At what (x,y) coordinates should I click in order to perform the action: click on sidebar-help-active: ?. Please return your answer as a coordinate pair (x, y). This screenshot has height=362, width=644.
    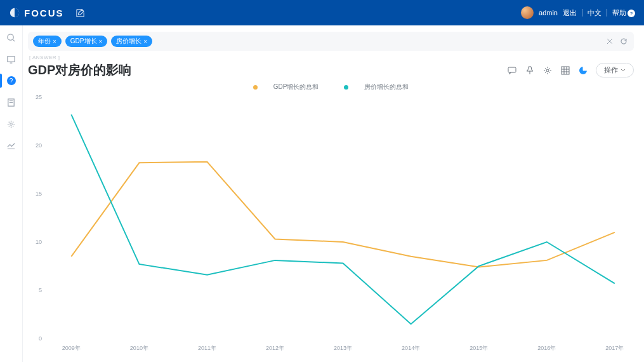
    Looking at the image, I should click on (11, 81).